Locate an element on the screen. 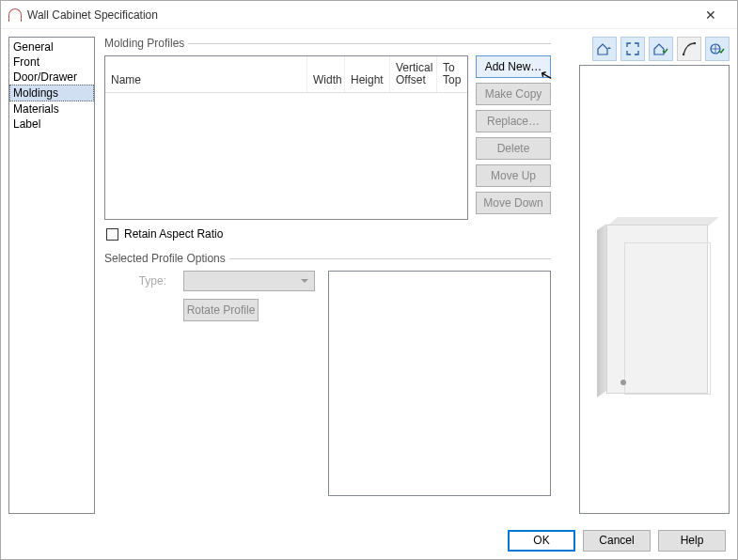 This screenshot has height=560, width=738. sidebar-item-front: Front is located at coordinates (52, 62).